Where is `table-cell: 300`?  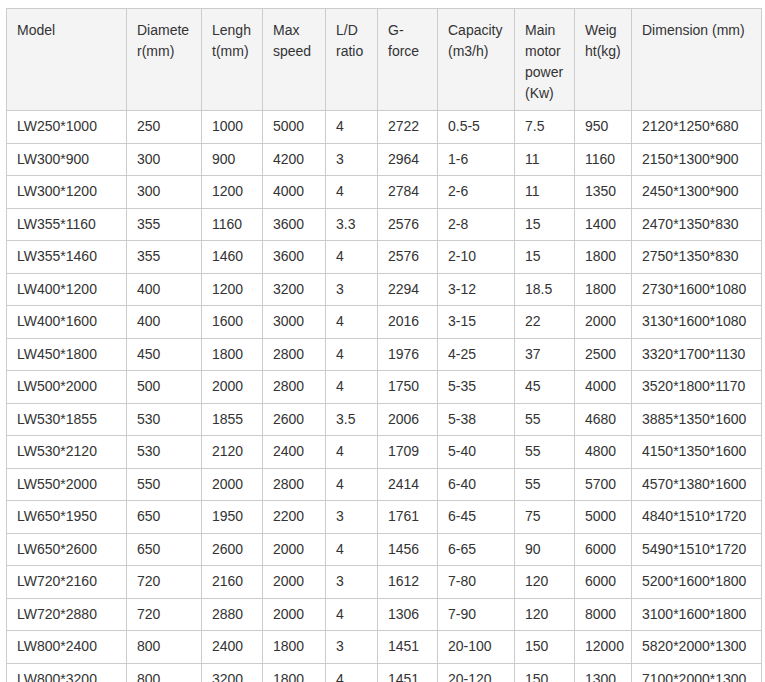
table-cell: 300 is located at coordinates (164, 160).